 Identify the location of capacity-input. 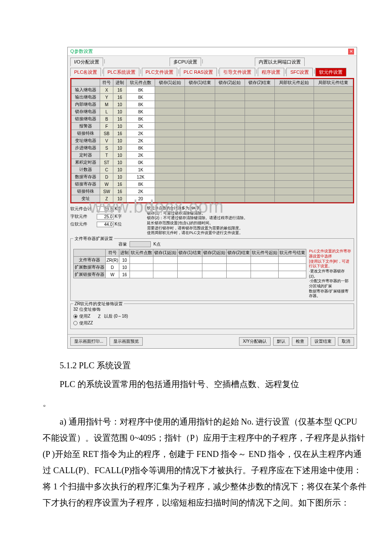
(140, 244).